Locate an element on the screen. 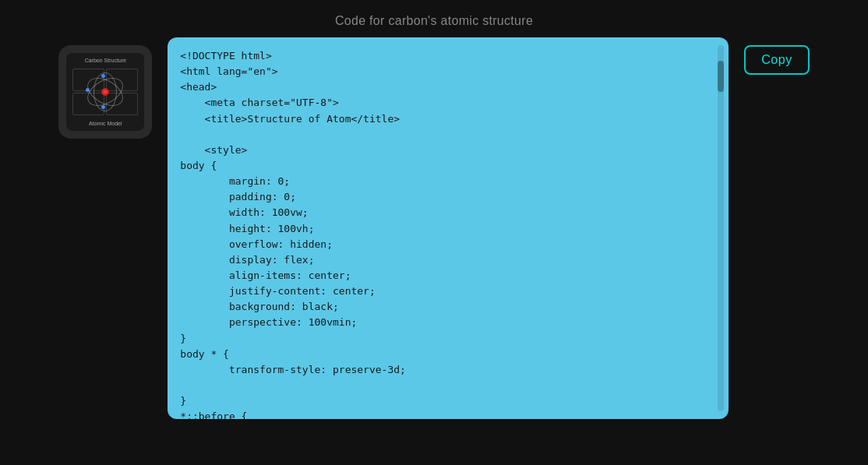 The height and width of the screenshot is (465, 868). copy-button: Copy is located at coordinates (776, 60).